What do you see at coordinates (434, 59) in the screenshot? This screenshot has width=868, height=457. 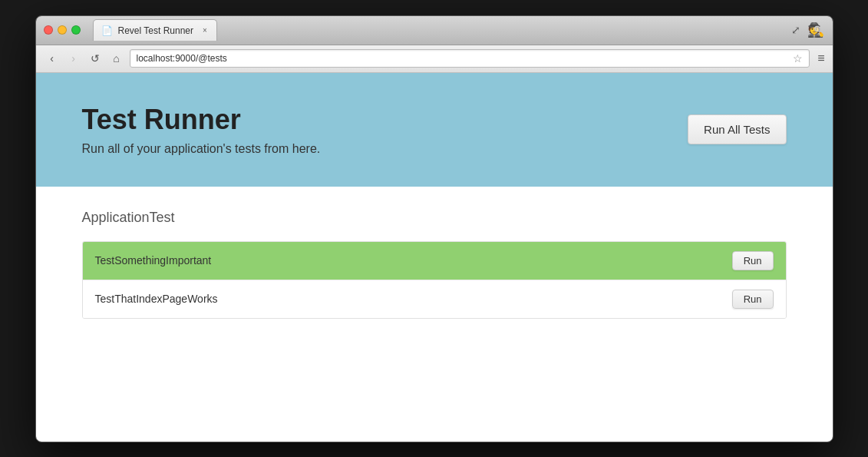 I see `nav-bar: ‹ › ↺ ⌂ localhost:9000/@tests ☆ ≡` at bounding box center [434, 59].